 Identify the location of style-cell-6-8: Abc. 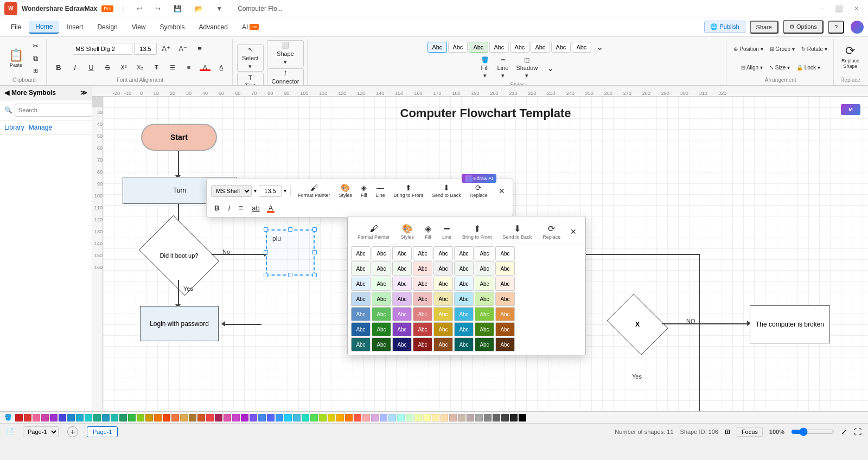
(505, 329).